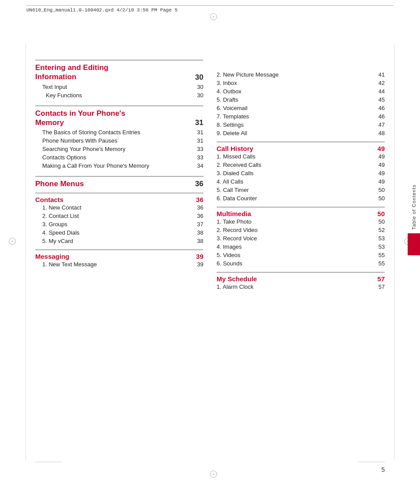 This screenshot has width=420, height=504. Describe the element at coordinates (118, 224) in the screenshot. I see `toc-label: 3. Groups` at that location.